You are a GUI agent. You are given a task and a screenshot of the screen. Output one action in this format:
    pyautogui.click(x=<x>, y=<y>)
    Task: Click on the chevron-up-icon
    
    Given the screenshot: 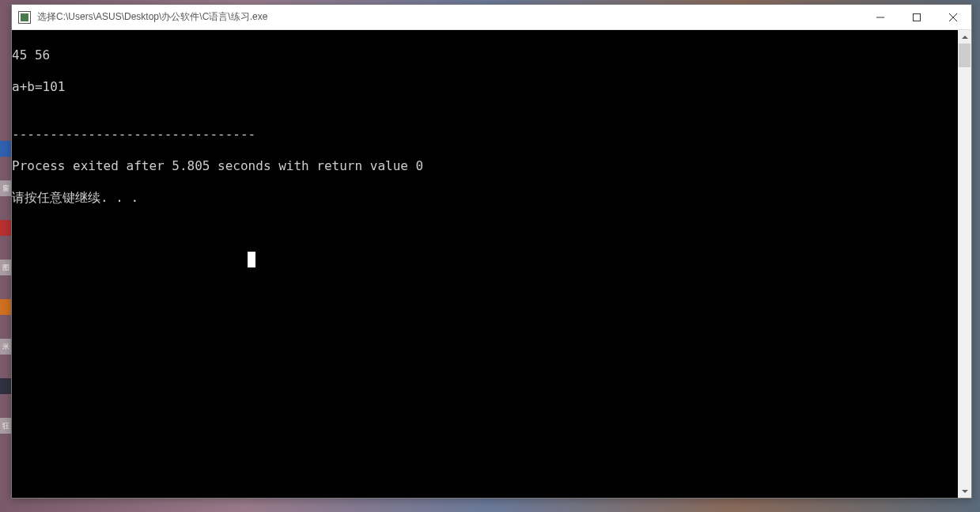 What is the action you would take?
    pyautogui.click(x=965, y=37)
    